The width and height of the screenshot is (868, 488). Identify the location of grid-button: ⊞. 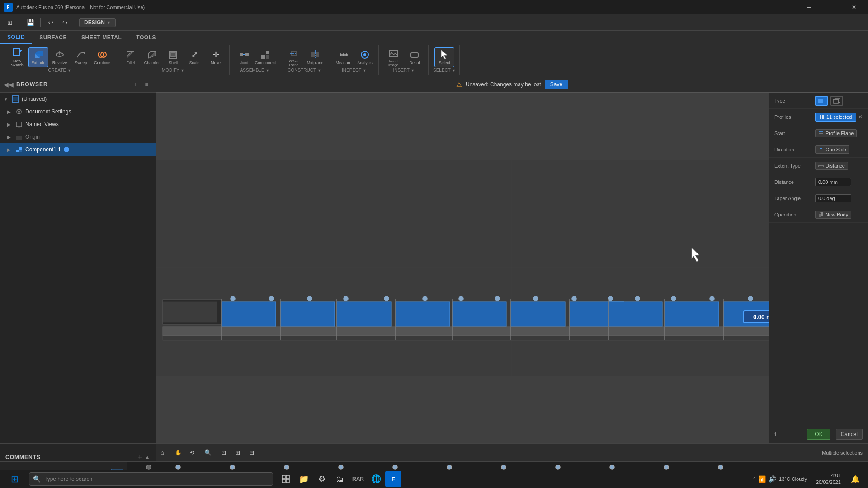
(10, 23).